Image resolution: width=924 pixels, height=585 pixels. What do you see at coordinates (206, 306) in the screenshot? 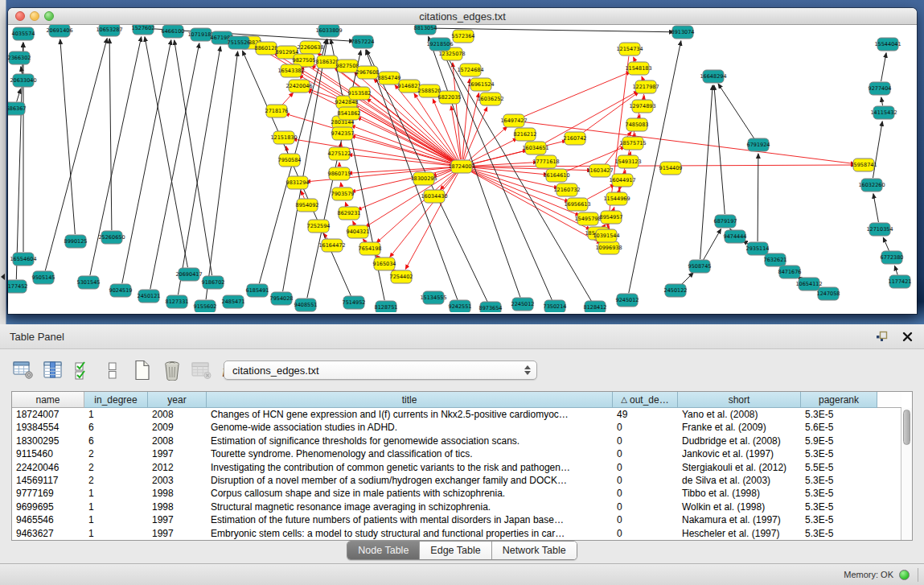
I see `graph-node: 9155602` at bounding box center [206, 306].